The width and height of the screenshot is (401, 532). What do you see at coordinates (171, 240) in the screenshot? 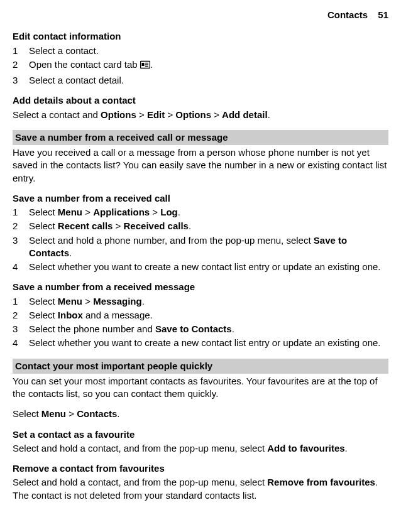
I see `text: Select and hold a phone number, and from…` at bounding box center [171, 240].